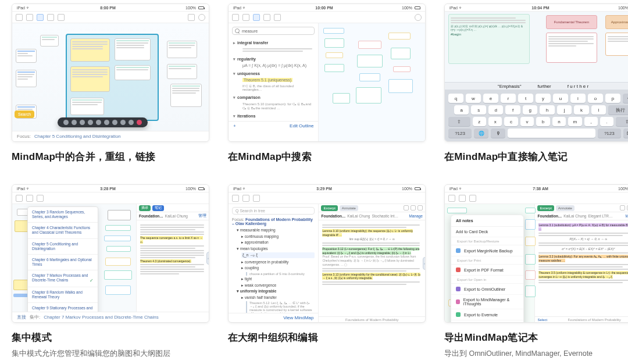 This screenshot has width=628, height=364. Describe the element at coordinates (591, 122) in the screenshot. I see `key-comma: ,` at that location.